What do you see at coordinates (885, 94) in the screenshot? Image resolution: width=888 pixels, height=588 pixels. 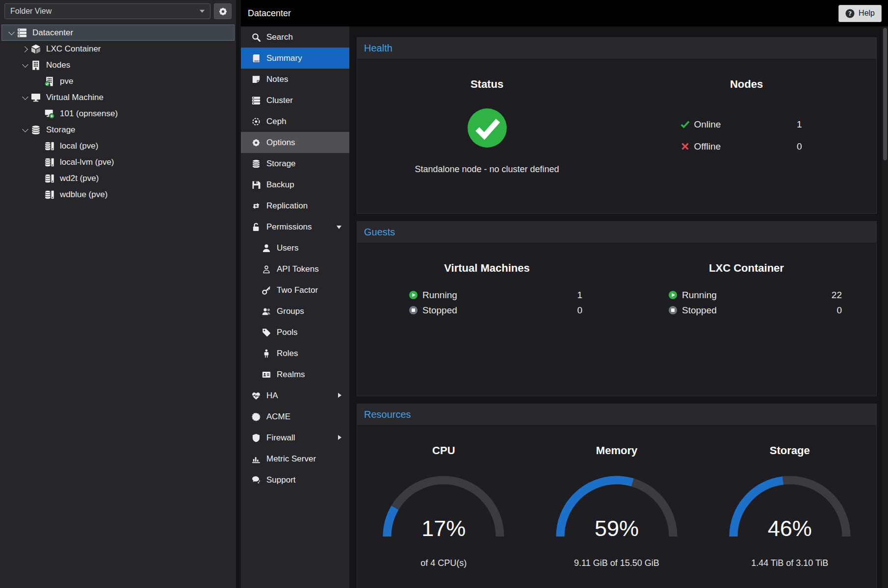 I see `scrollbar-thumb` at bounding box center [885, 94].